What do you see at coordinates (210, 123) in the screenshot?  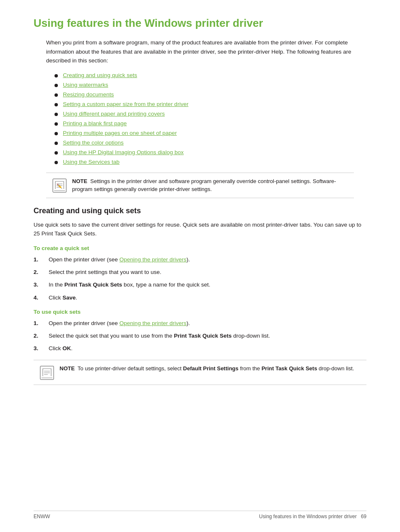 I see `list-item: Printing a blank first page` at bounding box center [210, 123].